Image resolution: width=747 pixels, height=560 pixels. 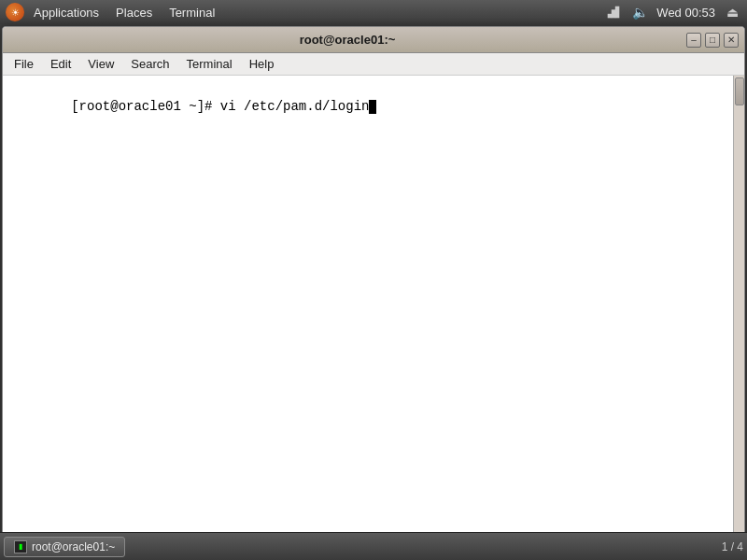 I want to click on scrollbar, so click(x=739, y=315).